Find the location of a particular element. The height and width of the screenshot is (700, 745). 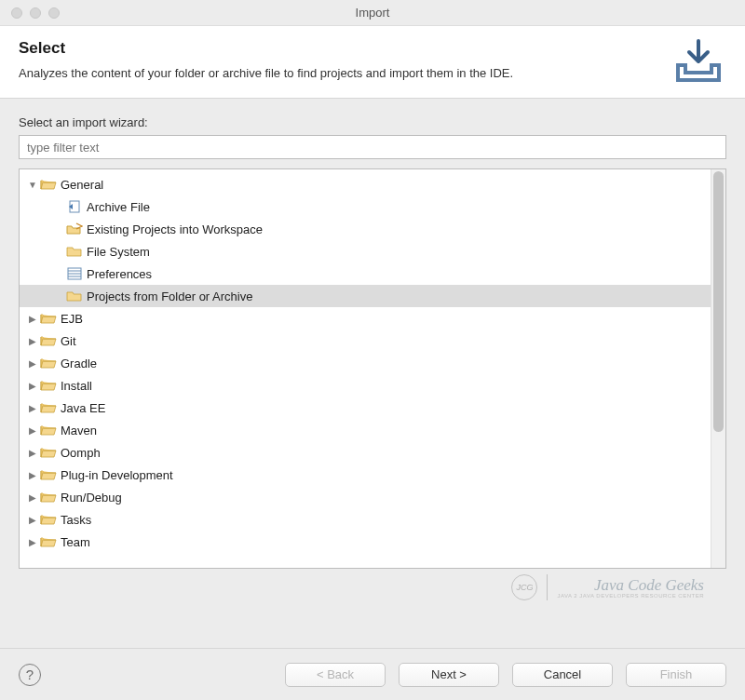

tree-item-label: Oomph is located at coordinates (80, 452).